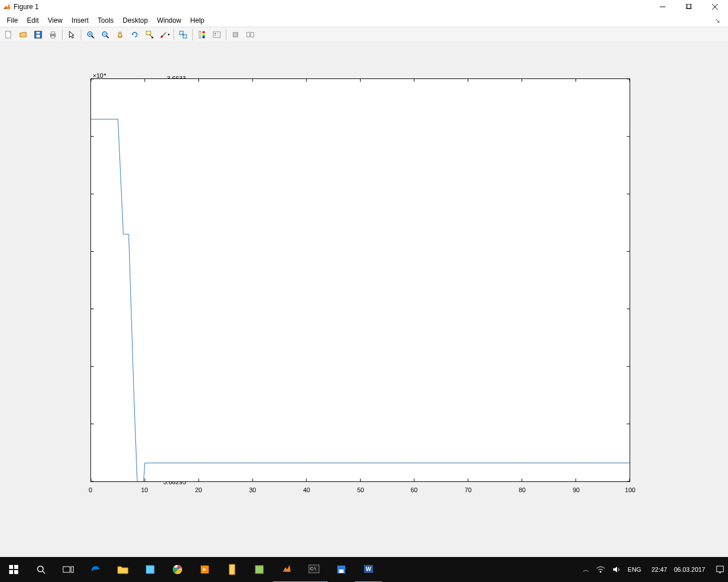 The image size is (728, 582). Describe the element at coordinates (720, 569) in the screenshot. I see `notifications-icon` at that location.